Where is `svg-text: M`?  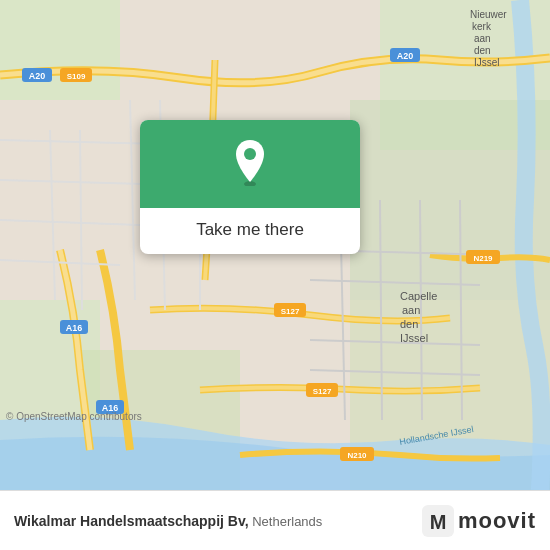 svg-text: M is located at coordinates (438, 522).